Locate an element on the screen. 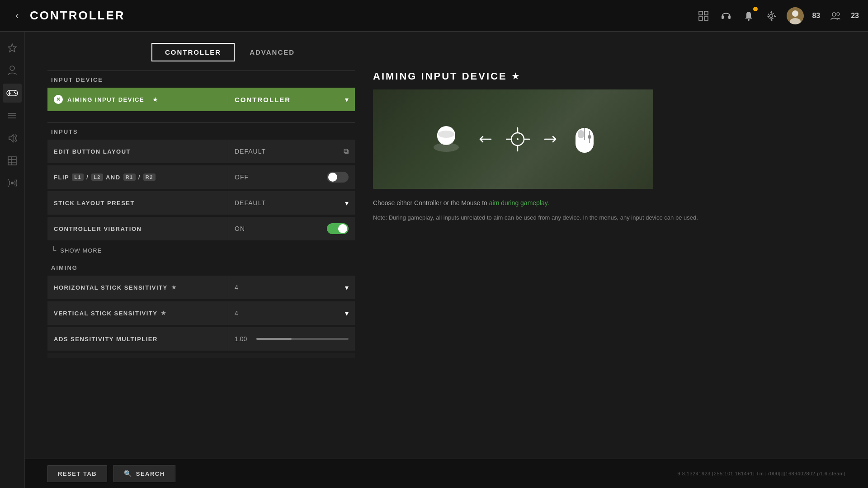  flip-row: FLIP L1 / L2 AND R1 / R2 OFF is located at coordinates (201, 177).